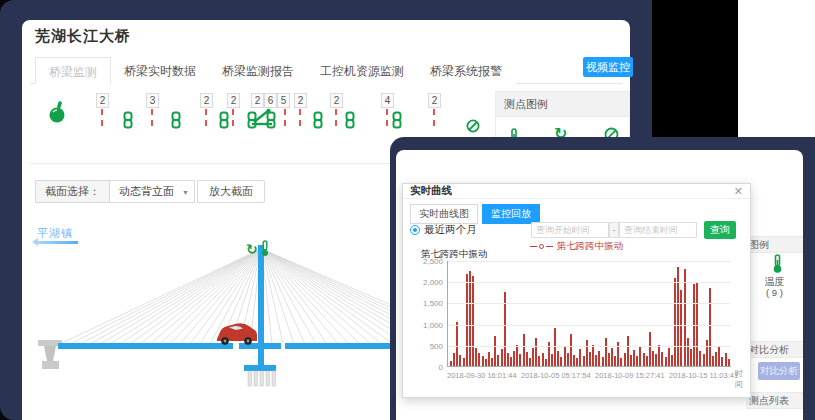 The image size is (815, 420). What do you see at coordinates (473, 128) in the screenshot?
I see `no-entry-icon` at bounding box center [473, 128].